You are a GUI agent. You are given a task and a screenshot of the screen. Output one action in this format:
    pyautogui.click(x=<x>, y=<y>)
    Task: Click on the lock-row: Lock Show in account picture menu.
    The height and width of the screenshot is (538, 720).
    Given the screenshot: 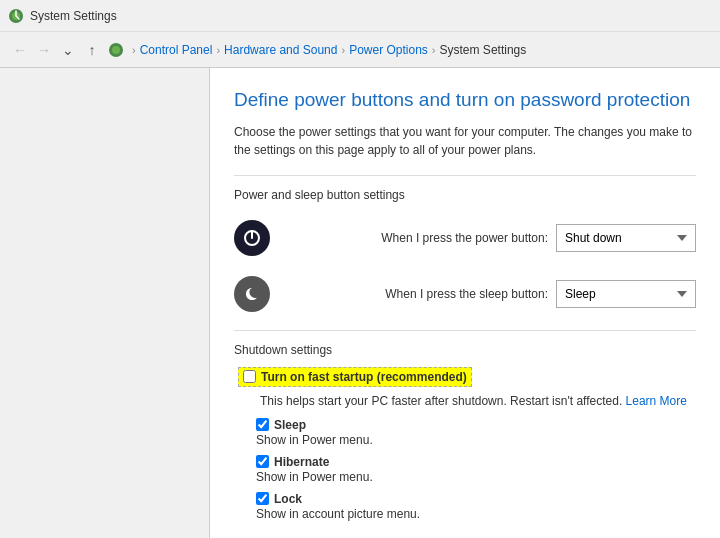 What is the action you would take?
    pyautogui.click(x=465, y=506)
    